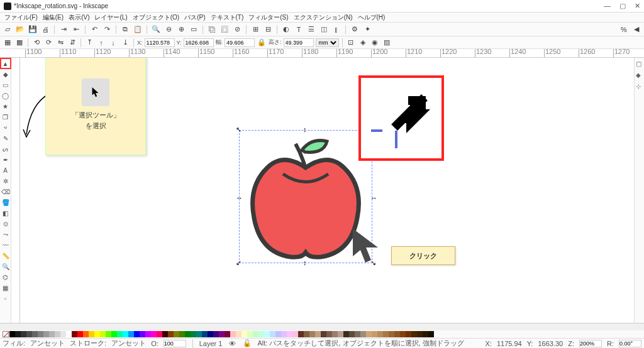 This screenshot has height=348, width=644. I want to click on measure-tool: 📏, so click(6, 256).